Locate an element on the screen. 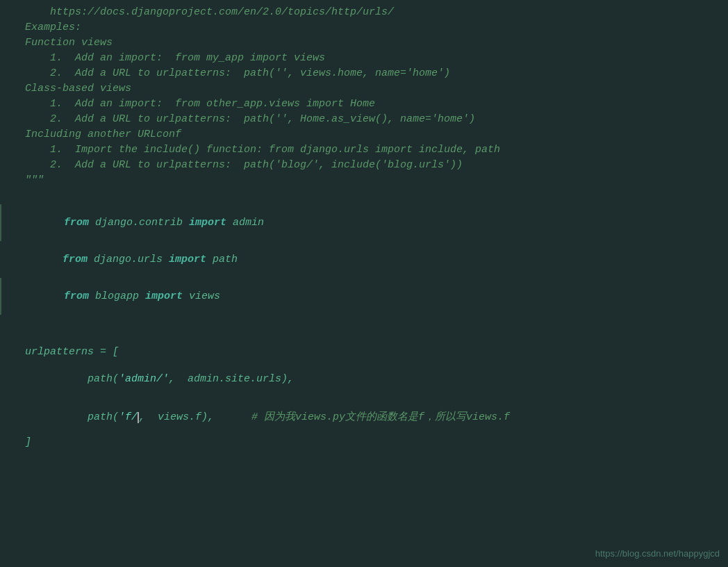 The width and height of the screenshot is (728, 567). line-6: Class-based views is located at coordinates (364, 90).